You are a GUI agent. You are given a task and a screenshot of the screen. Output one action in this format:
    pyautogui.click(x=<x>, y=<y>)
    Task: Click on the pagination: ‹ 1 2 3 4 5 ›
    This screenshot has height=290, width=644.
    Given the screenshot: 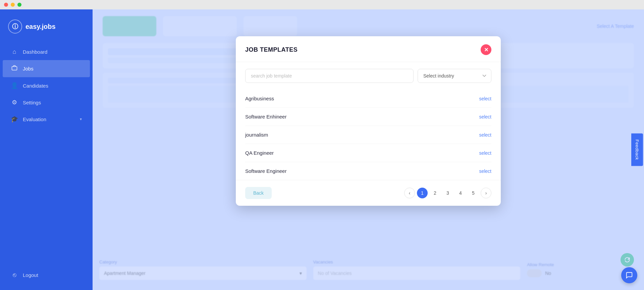 What is the action you would take?
    pyautogui.click(x=448, y=193)
    